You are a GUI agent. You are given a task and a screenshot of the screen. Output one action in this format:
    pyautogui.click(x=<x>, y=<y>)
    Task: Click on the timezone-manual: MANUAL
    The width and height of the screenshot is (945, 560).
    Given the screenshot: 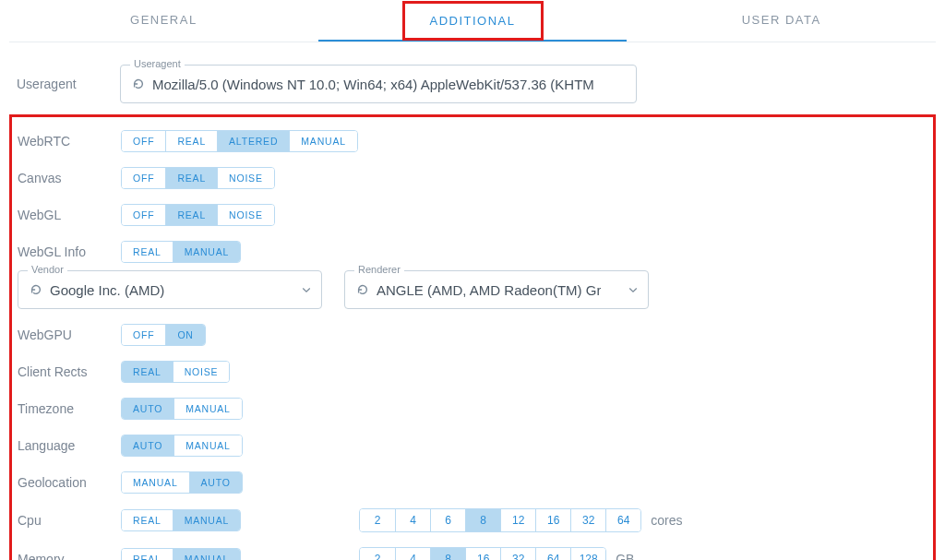 What is the action you would take?
    pyautogui.click(x=208, y=409)
    